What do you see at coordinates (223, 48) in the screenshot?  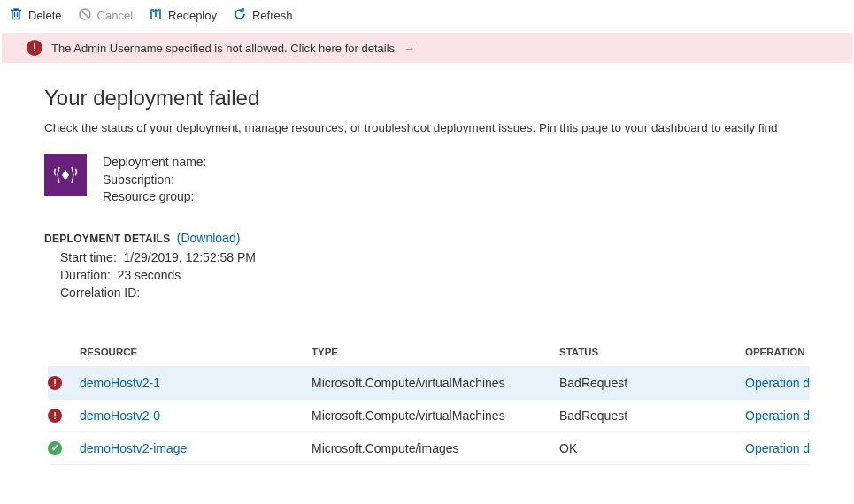 I see `error-banner-text: The Admin Username specified is not allo…` at bounding box center [223, 48].